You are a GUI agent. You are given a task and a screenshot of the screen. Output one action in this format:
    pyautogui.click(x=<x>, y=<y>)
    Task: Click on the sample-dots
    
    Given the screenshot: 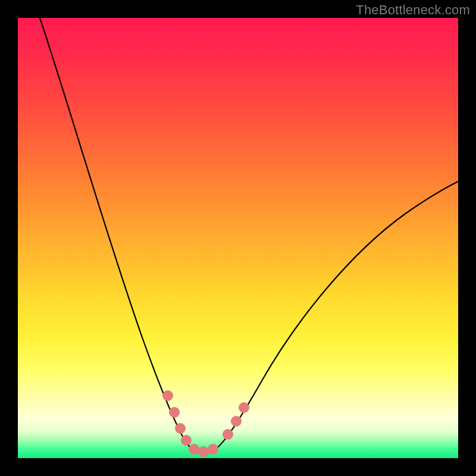 What is the action you would take?
    pyautogui.click(x=206, y=424)
    